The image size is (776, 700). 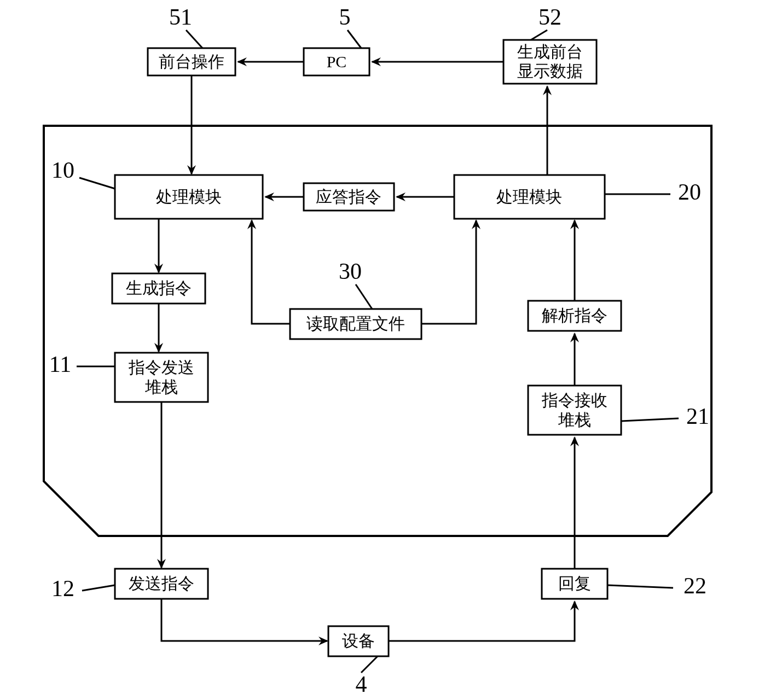 What do you see at coordinates (161, 583) in the screenshot?
I see `send-cmd-label: 发送指令` at bounding box center [161, 583].